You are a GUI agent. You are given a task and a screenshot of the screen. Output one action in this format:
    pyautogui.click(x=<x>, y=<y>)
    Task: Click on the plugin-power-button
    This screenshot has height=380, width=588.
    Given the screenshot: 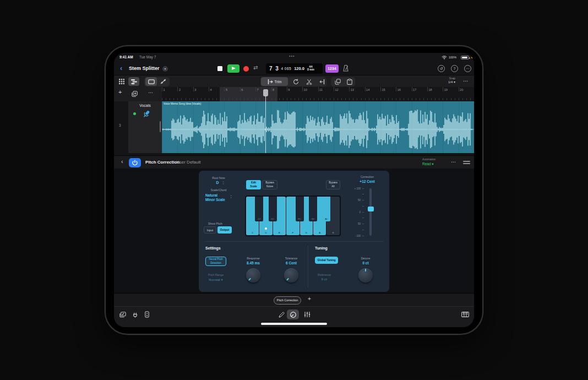 What is the action you would take?
    pyautogui.click(x=135, y=163)
    